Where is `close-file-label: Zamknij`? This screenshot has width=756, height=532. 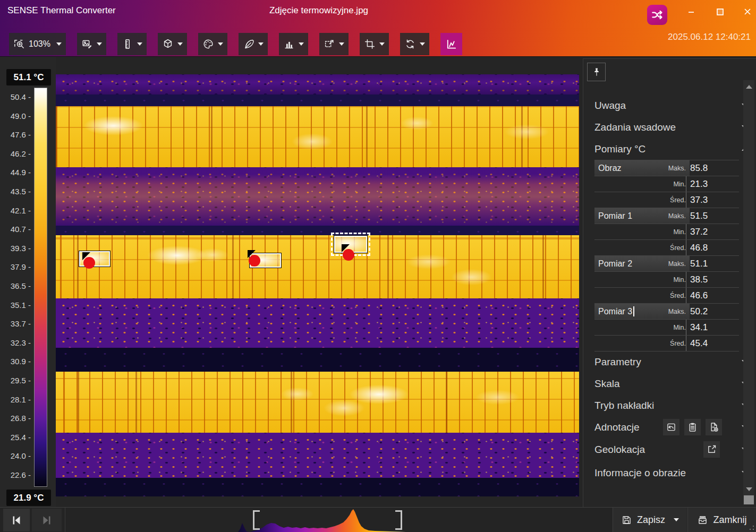 close-file-label: Zamknij is located at coordinates (730, 520).